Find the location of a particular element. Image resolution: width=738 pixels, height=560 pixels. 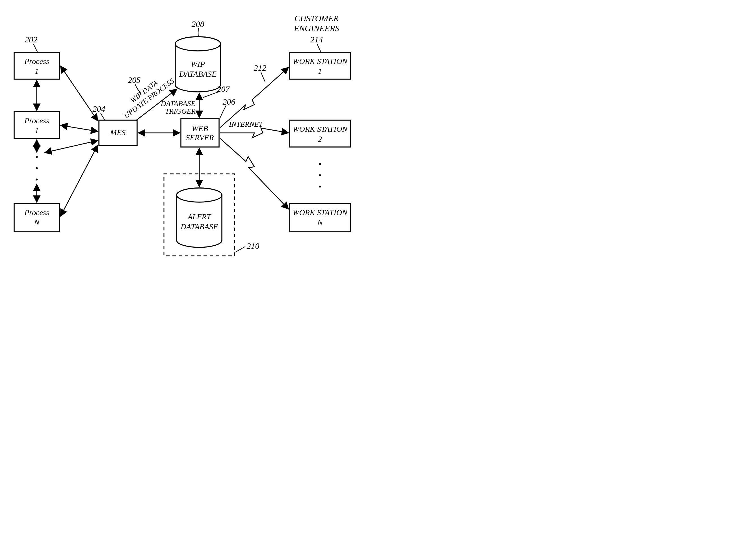

process-2-label-2: 1 is located at coordinates (37, 130).